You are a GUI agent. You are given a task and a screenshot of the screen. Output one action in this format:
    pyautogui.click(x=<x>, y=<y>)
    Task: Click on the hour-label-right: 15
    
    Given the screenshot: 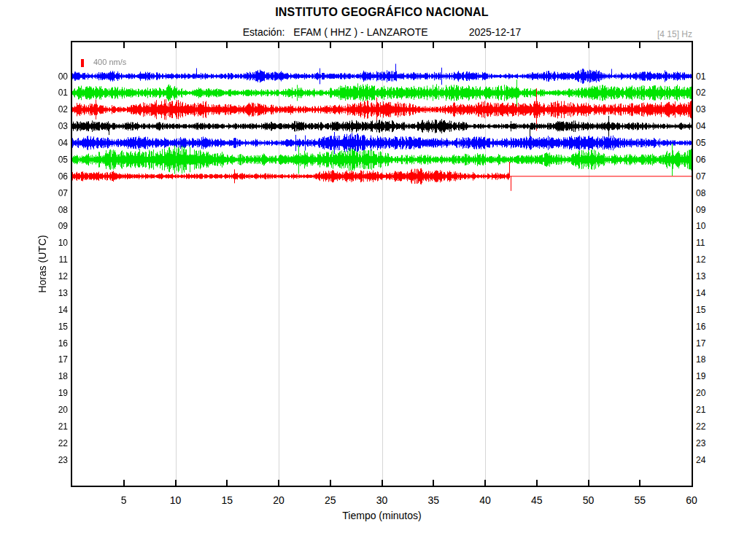 What is the action you would take?
    pyautogui.click(x=710, y=310)
    